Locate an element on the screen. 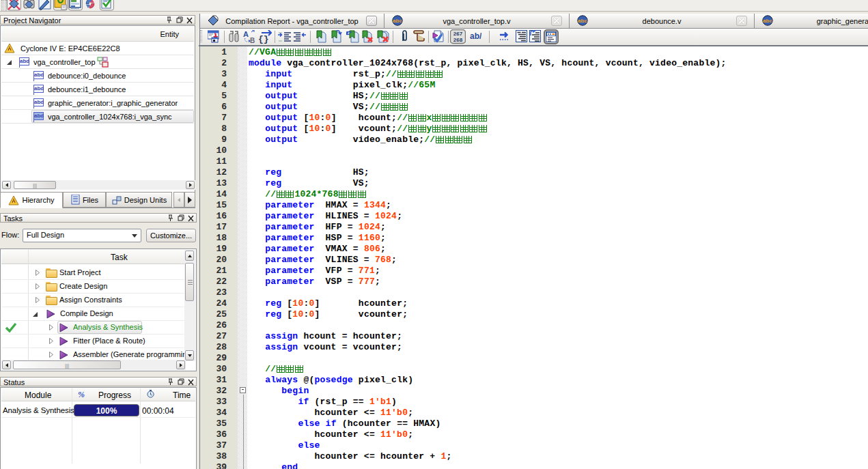 The image size is (868, 469). svg-text: 268 is located at coordinates (458, 40).